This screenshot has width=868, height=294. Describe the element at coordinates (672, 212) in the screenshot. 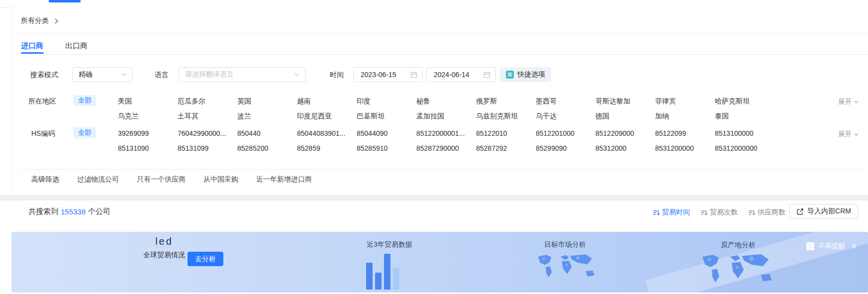

I see `sort-trade-time: 贸易时间` at that location.